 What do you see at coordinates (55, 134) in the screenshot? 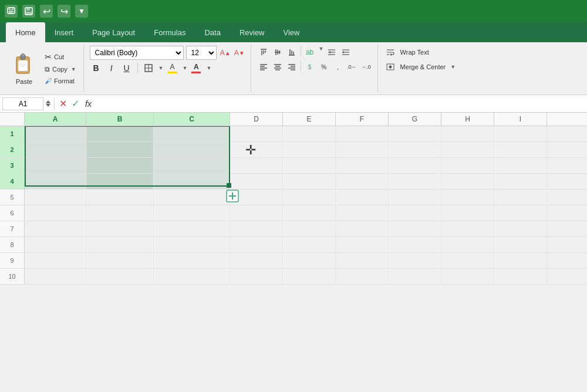
I see `cell-A1` at bounding box center [55, 134].